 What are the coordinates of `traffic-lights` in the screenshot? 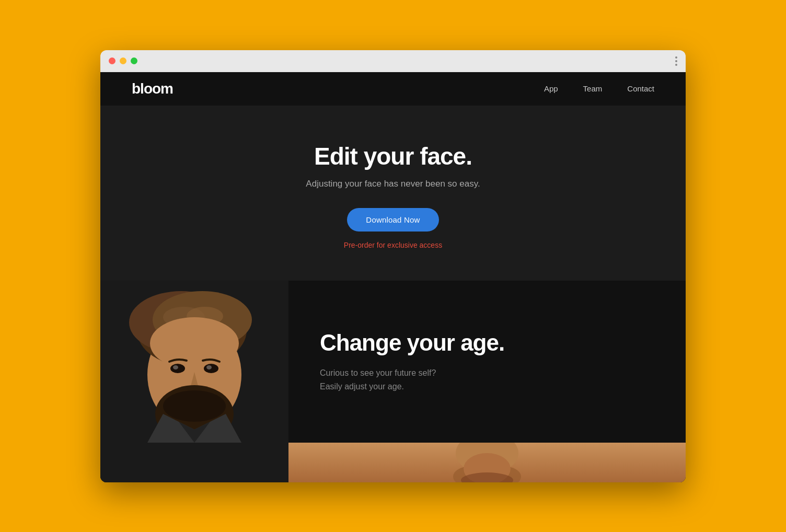 It's located at (123, 61).